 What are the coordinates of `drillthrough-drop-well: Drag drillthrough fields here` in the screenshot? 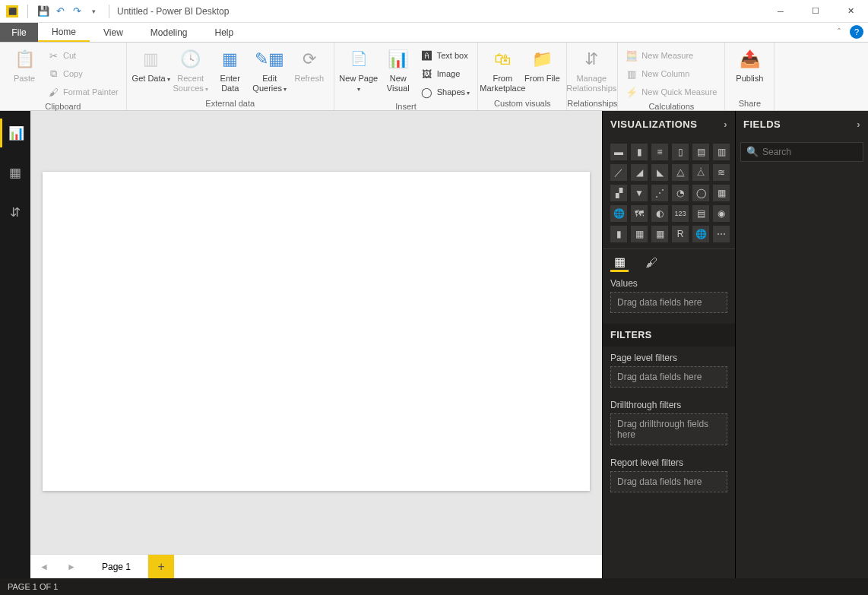 It's located at (669, 429).